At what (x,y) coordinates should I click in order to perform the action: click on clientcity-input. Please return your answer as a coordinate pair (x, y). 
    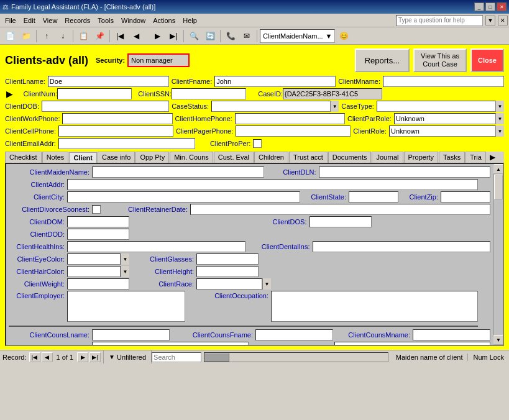
    Looking at the image, I should click on (184, 197).